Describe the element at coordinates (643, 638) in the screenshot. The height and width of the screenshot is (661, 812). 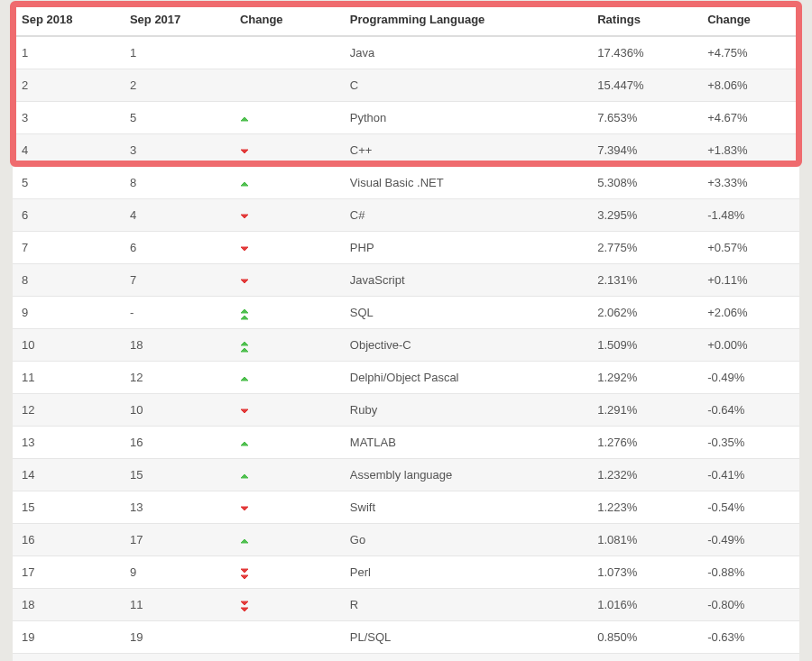
I see `cell-rating: 0.850%` at that location.